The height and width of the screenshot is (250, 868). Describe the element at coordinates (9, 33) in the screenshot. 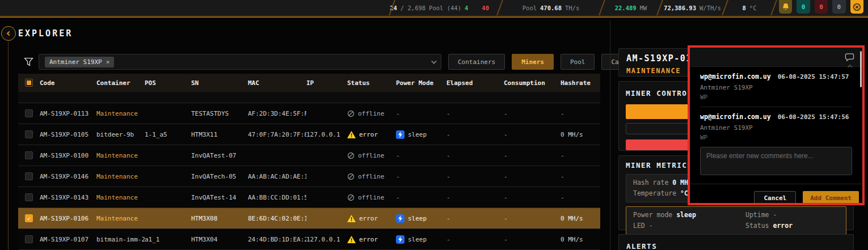

I see `collapse-panel-button` at that location.